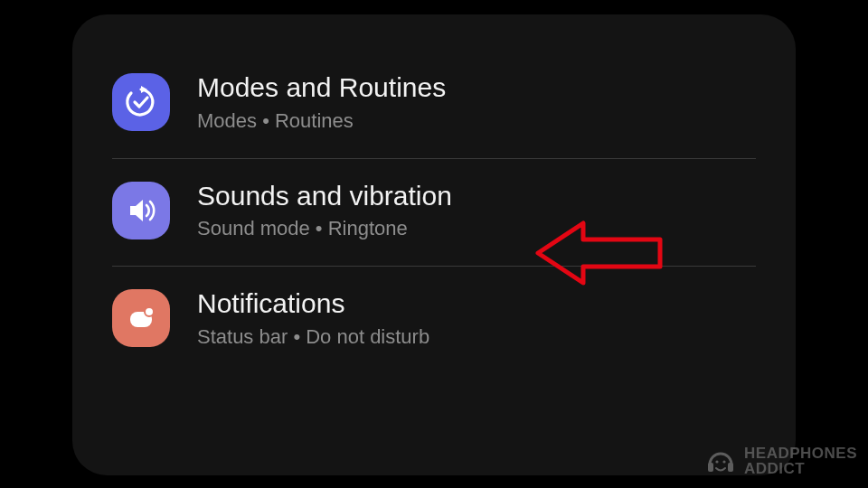  What do you see at coordinates (801, 454) in the screenshot?
I see `watermark-line1: HEADPHONES` at bounding box center [801, 454].